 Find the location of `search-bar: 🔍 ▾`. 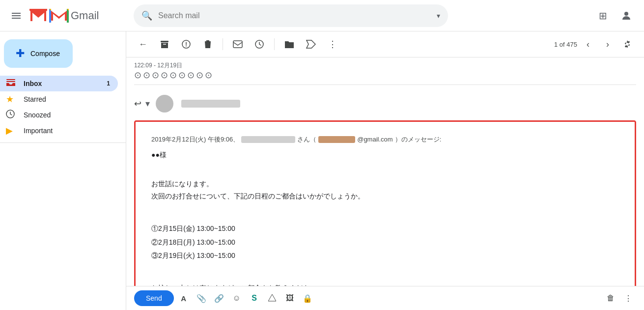

search-bar: 🔍 ▾ is located at coordinates (291, 16).